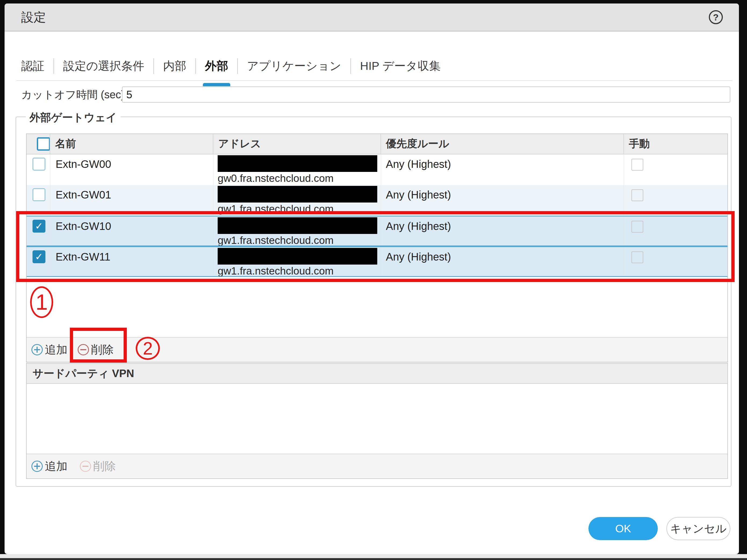 The height and width of the screenshot is (560, 747). What do you see at coordinates (698, 529) in the screenshot?
I see `cancel-button: キャンセル` at bounding box center [698, 529].